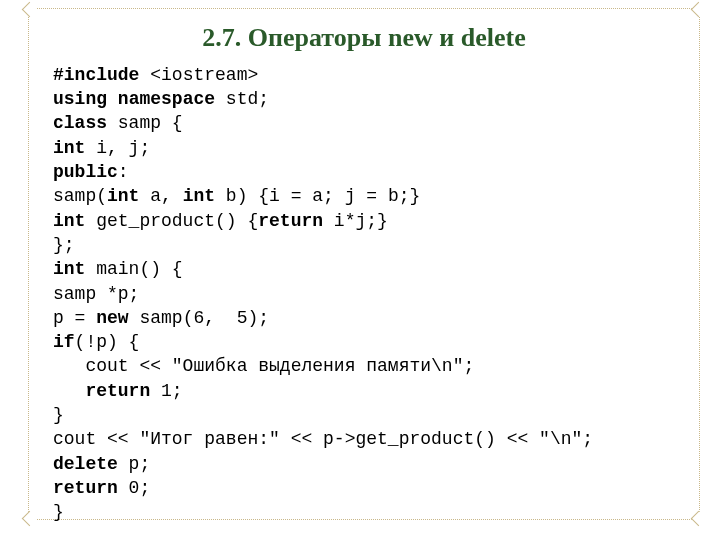 This screenshot has height=540, width=720. What do you see at coordinates (364, 38) in the screenshot?
I see `section-heading: 2.7. Операторы new и delete` at bounding box center [364, 38].